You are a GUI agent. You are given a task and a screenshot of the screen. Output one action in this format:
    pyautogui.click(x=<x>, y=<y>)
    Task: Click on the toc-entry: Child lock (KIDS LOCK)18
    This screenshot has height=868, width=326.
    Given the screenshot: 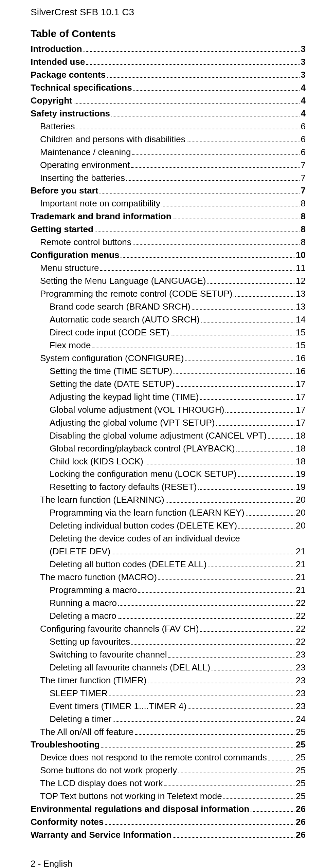 What is the action you would take?
    pyautogui.click(x=168, y=462)
    